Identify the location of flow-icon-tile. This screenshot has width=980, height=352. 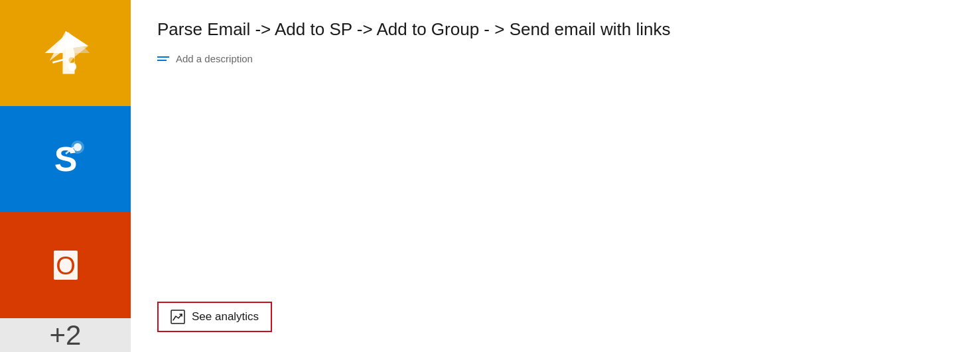
(65, 53).